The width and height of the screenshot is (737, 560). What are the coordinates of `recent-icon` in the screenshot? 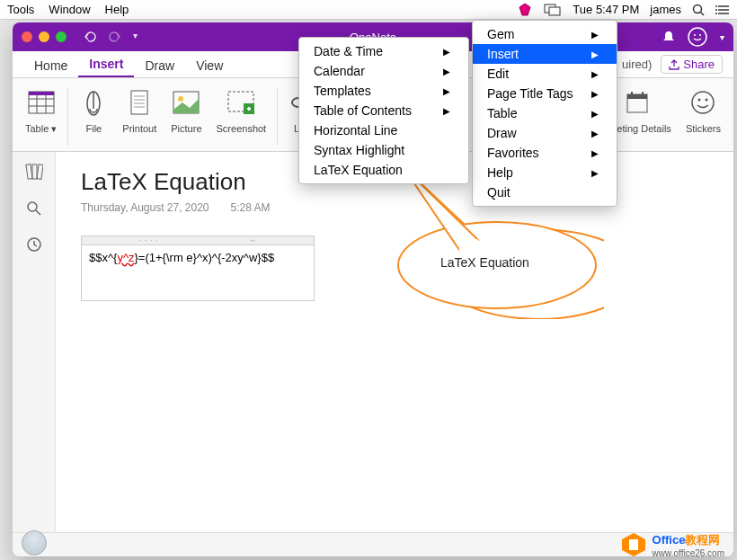 It's located at (34, 244).